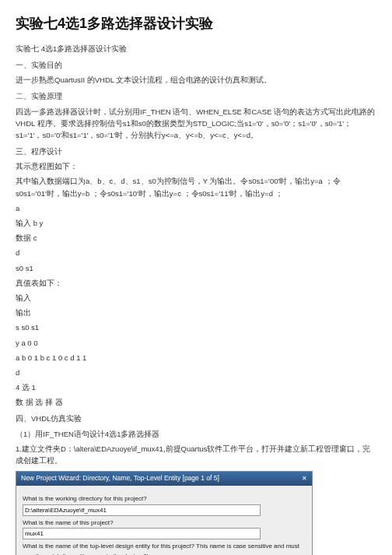  Describe the element at coordinates (196, 48) in the screenshot. I see `text-line: 实验七 4选1多路选择器设计实验` at that location.